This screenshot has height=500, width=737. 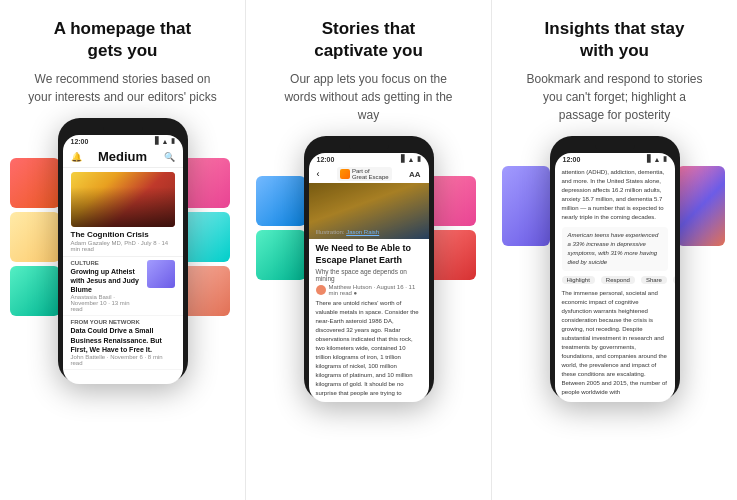 I want to click on p3-battery: ▮, so click(x=665, y=159).